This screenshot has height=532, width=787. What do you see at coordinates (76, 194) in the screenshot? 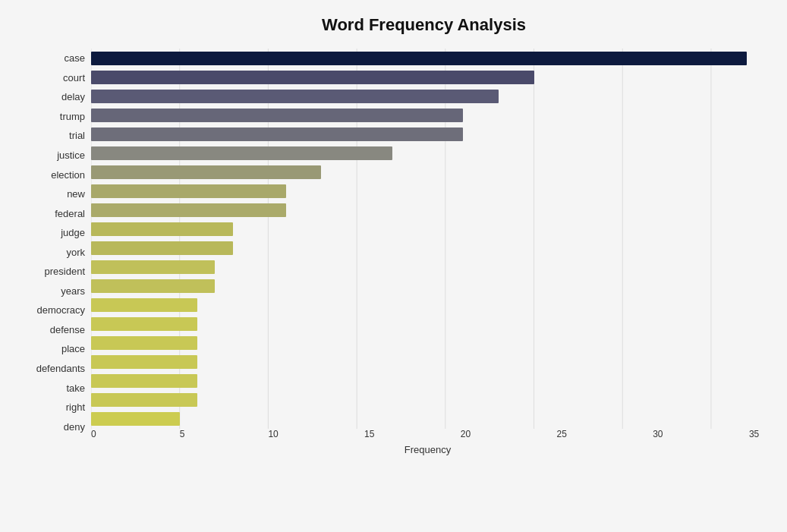
I see `y-label: new` at bounding box center [76, 194].